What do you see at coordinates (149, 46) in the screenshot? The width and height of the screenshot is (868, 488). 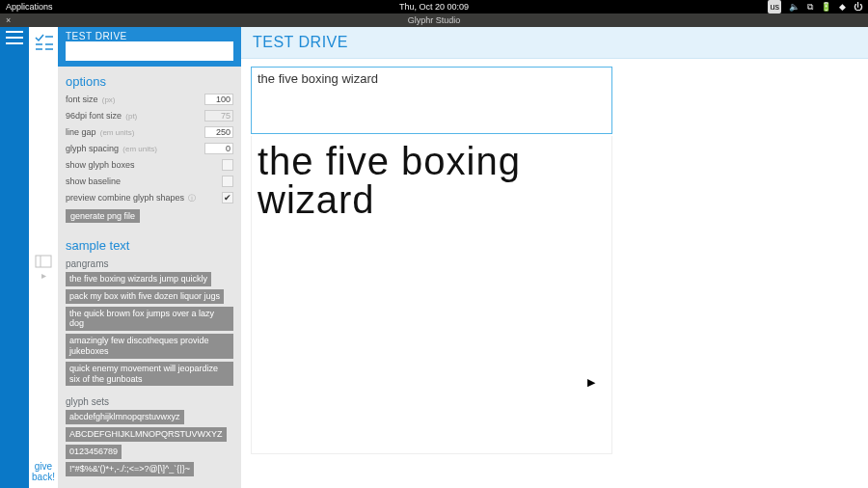 I see `sidebar-header: TEST DRIVE CONTROLS` at bounding box center [149, 46].